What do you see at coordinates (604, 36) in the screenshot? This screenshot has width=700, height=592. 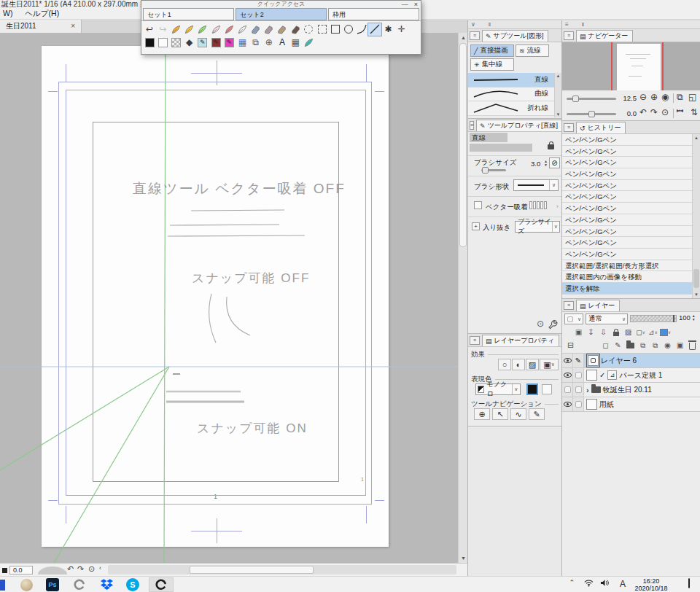 I see `navigator-tab: ▤ナビゲーター` at bounding box center [604, 36].